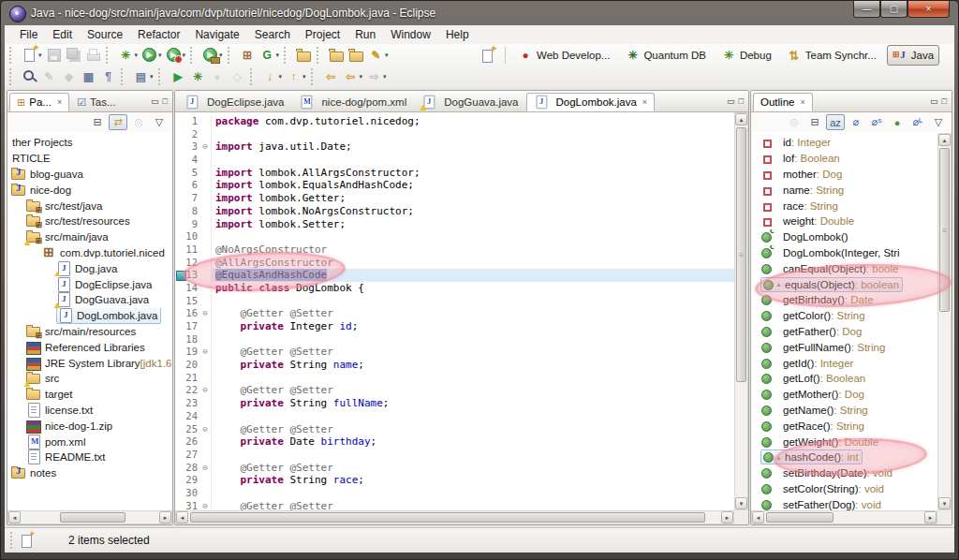 Image resolution: width=959 pixels, height=560 pixels. I want to click on editor-vscrollbar: ▴ ≡ ▾, so click(742, 311).